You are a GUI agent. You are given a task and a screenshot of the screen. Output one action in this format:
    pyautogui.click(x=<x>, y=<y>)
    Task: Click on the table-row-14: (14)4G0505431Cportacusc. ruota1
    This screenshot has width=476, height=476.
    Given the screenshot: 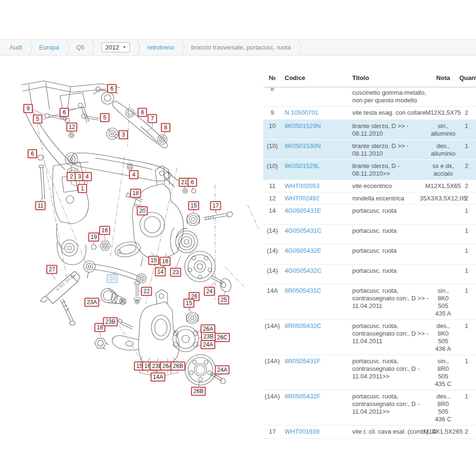 What is the action you would take?
    pyautogui.click(x=369, y=235)
    